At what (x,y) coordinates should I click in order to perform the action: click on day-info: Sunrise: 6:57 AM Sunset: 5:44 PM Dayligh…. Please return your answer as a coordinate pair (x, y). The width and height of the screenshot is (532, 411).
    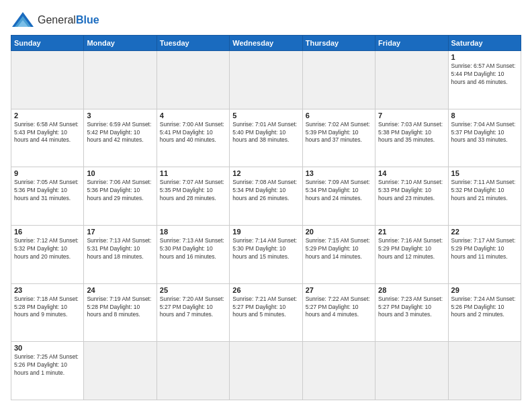
    Looking at the image, I should click on (485, 75).